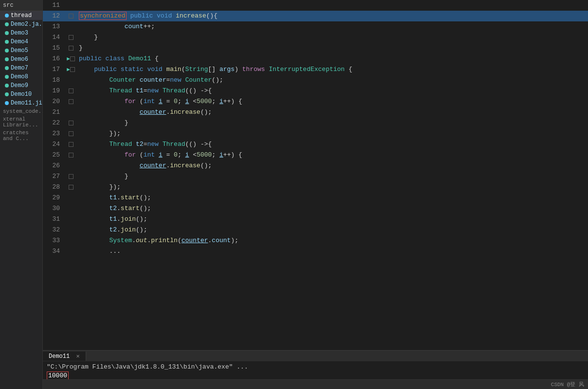 The width and height of the screenshot is (588, 389). Describe the element at coordinates (21, 77) in the screenshot. I see `sidebar-item-demo8: Demo8` at that location.